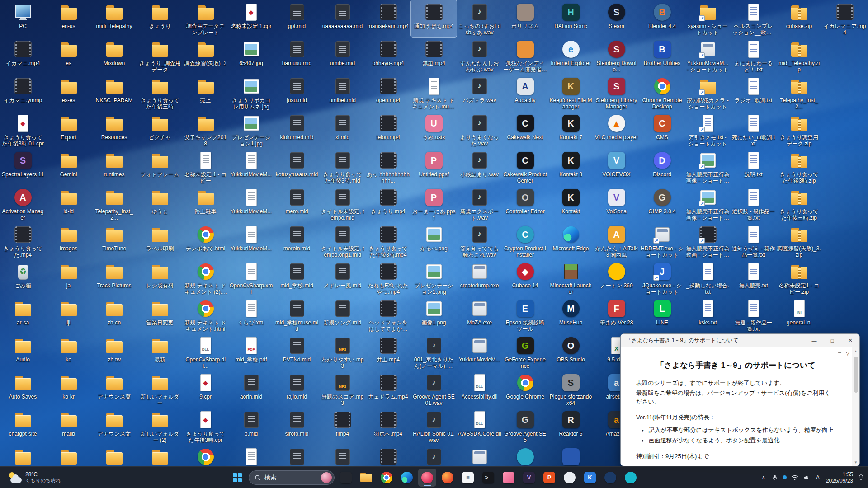  What do you see at coordinates (479, 278) in the screenshot?
I see `desktop-icon: createdump.exe` at bounding box center [479, 278].